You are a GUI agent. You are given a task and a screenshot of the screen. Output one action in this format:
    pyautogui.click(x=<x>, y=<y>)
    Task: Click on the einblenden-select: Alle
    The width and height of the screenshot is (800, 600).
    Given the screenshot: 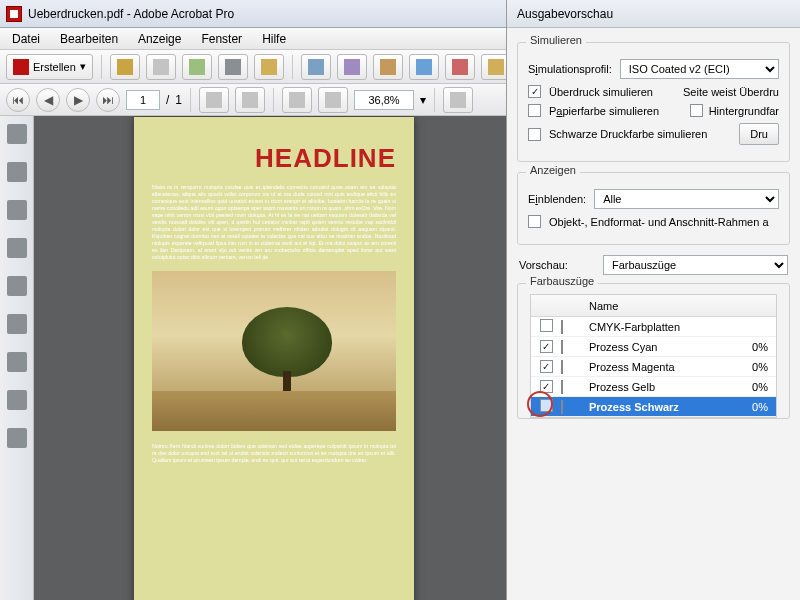 What is the action you would take?
    pyautogui.click(x=686, y=199)
    